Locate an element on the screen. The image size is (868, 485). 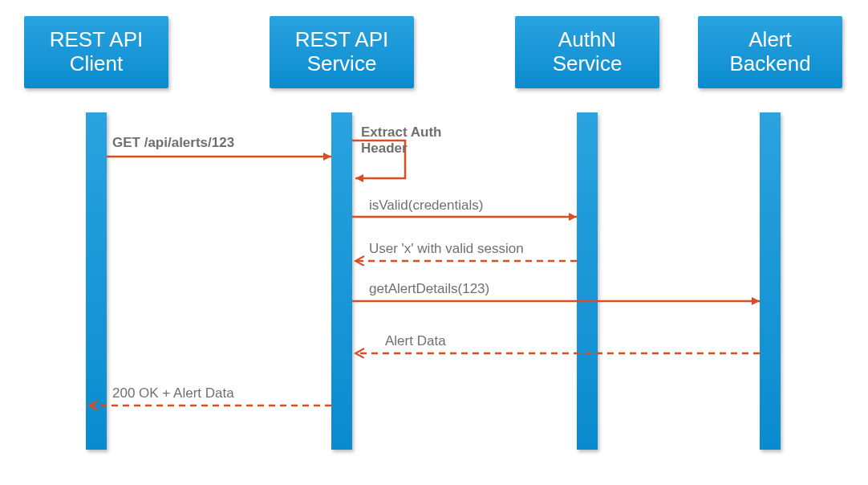
participant-authn-label: AuthN Service is located at coordinates (587, 52).